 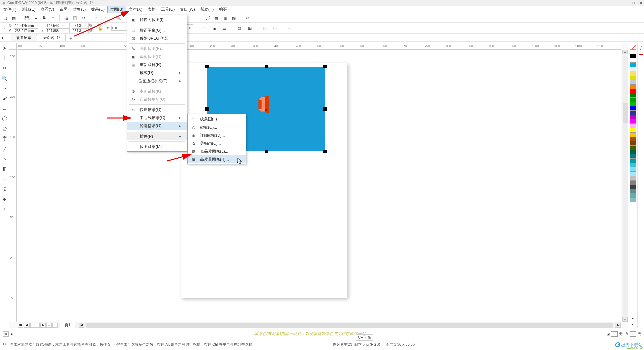 I want to click on page-1-tab: 页1, so click(x=68, y=325).